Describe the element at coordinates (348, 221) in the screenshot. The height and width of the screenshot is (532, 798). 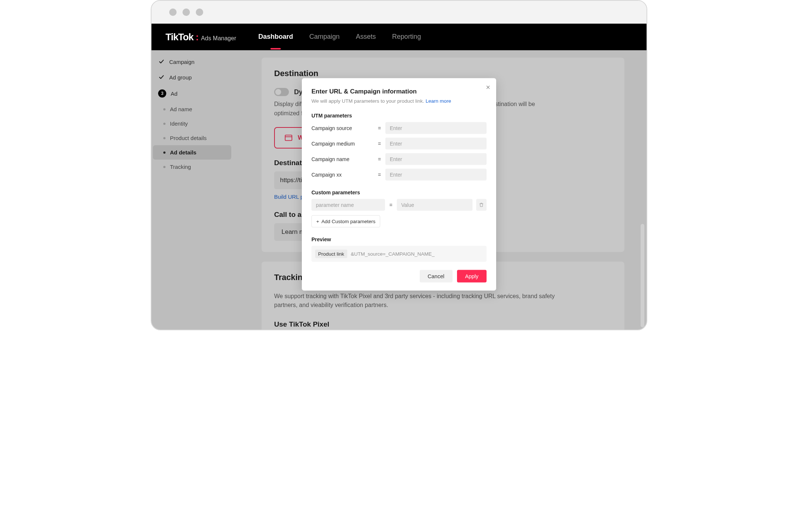
I see `add-custom-label: Add Custom parameters` at that location.